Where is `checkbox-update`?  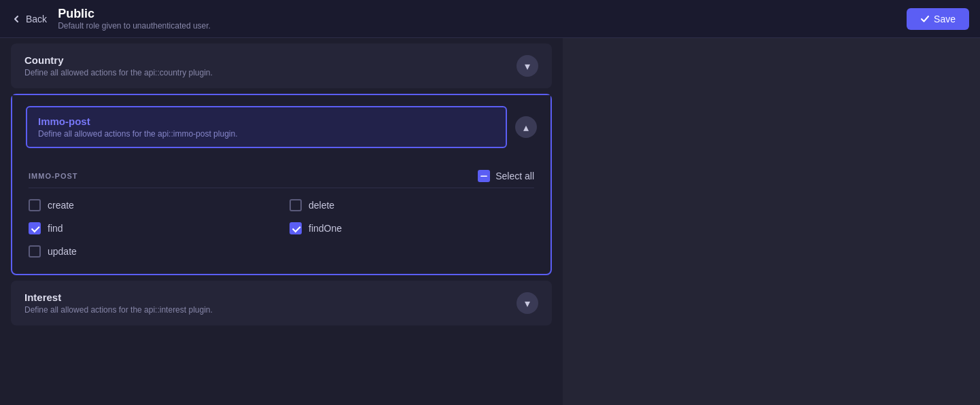
checkbox-update is located at coordinates (35, 251).